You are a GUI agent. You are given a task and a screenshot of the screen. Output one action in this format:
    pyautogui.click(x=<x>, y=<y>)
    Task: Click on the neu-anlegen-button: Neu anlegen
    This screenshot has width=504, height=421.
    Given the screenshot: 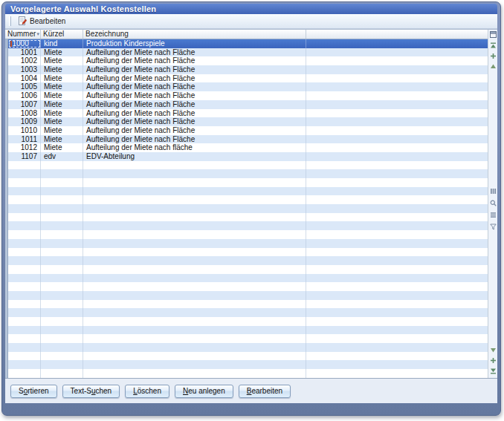 What is the action you would take?
    pyautogui.click(x=204, y=391)
    